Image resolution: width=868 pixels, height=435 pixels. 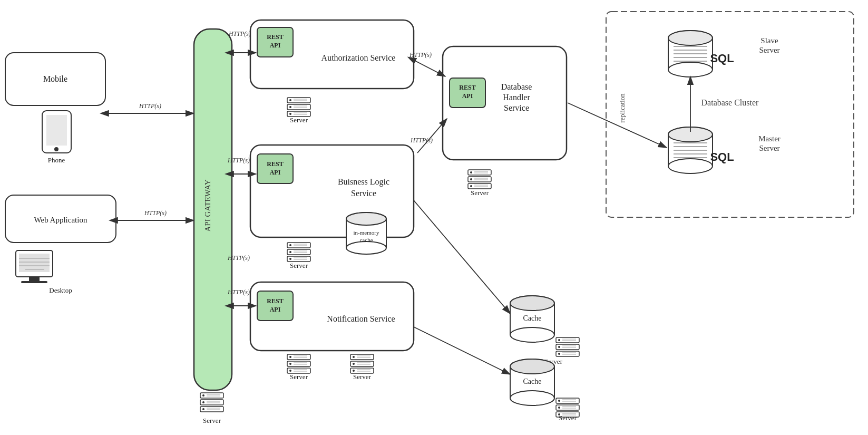 I want to click on desktop-label: Desktop, so click(x=60, y=290).